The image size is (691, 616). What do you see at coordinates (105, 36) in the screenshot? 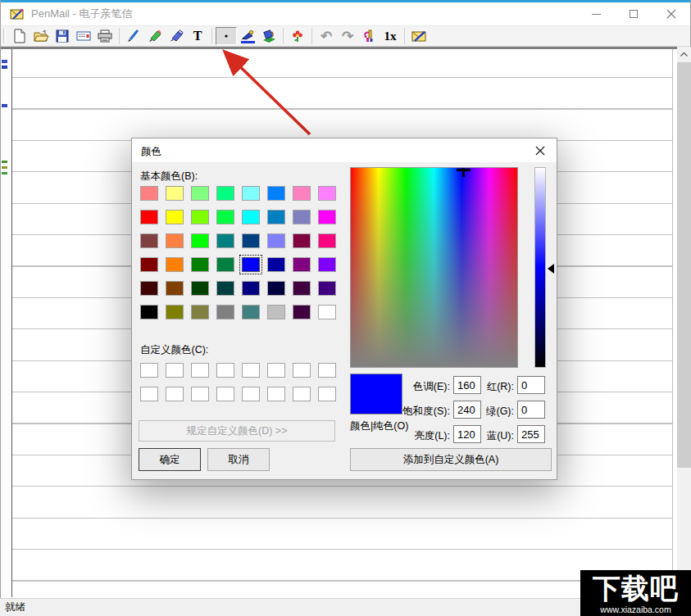
I see `print-button` at bounding box center [105, 36].